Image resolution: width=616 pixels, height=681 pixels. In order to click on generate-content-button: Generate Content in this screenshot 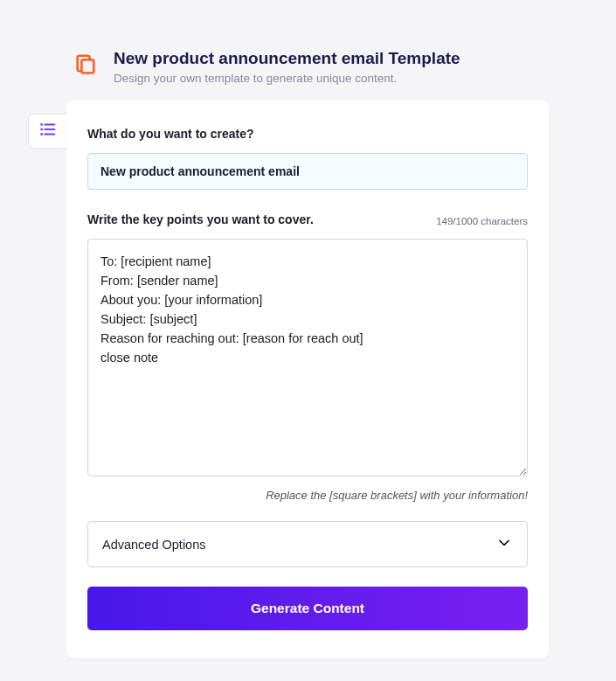, I will do `click(308, 608)`.